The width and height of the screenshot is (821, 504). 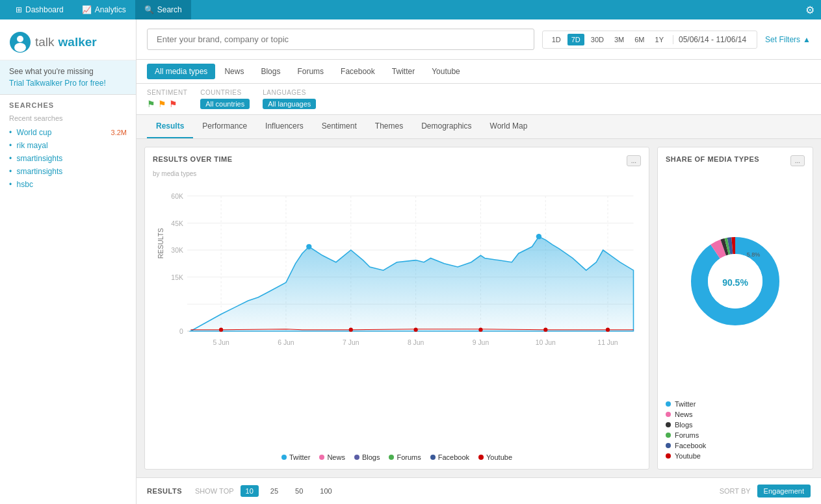 What do you see at coordinates (68, 118) in the screenshot?
I see `recent-searches-label: Recent searches` at bounding box center [68, 118].